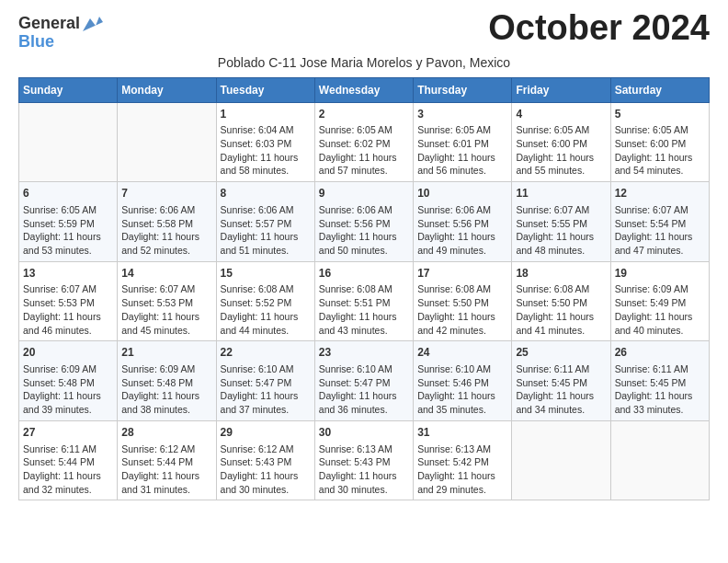  What do you see at coordinates (561, 274) in the screenshot?
I see `day-number: 18` at bounding box center [561, 274].